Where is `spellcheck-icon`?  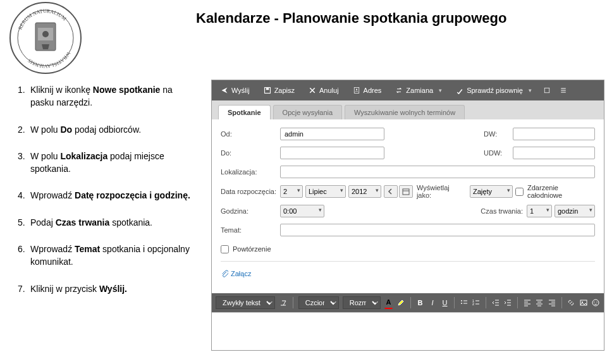 spellcheck-icon is located at coordinates (460, 90).